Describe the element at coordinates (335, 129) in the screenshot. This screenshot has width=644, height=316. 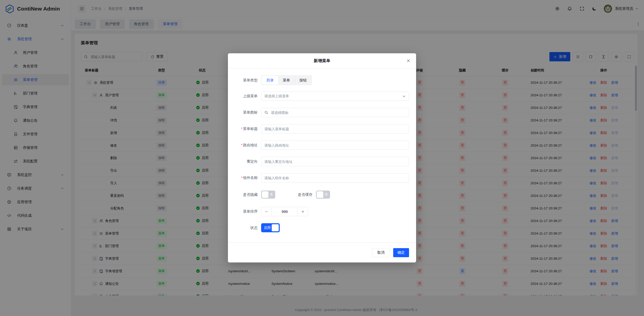
I see `menu-title-input` at that location.